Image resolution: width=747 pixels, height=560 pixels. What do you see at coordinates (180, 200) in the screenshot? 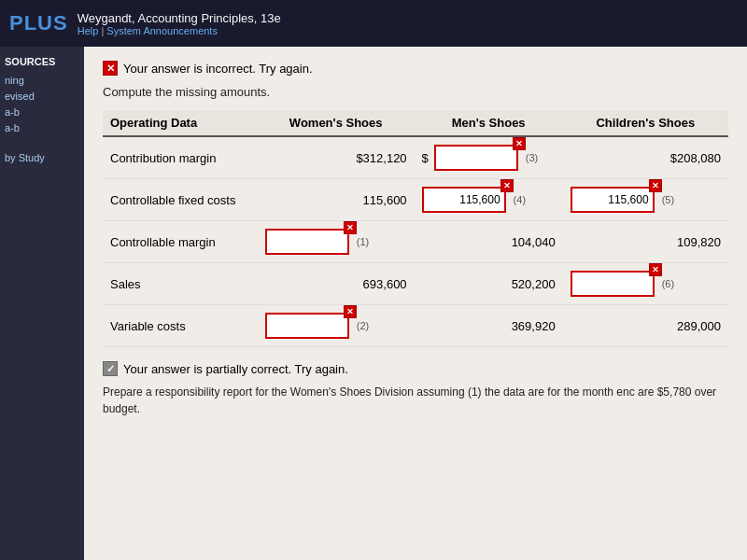
I see `row-label-controllable-fixed: Controllable fixed costs` at bounding box center [180, 200].